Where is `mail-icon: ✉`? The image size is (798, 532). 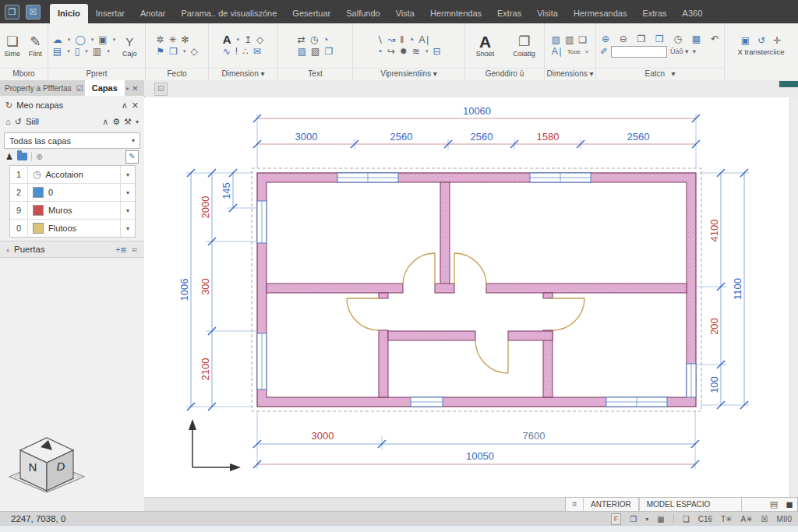
mail-icon: ✉ is located at coordinates (257, 51).